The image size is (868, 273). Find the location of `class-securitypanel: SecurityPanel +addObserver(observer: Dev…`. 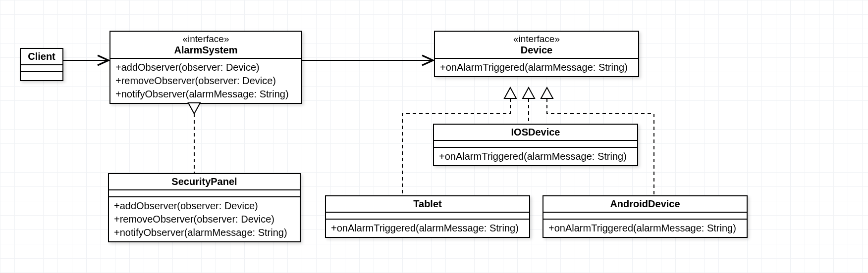

class-securitypanel: SecurityPanel +addObserver(observer: Dev… is located at coordinates (204, 208).